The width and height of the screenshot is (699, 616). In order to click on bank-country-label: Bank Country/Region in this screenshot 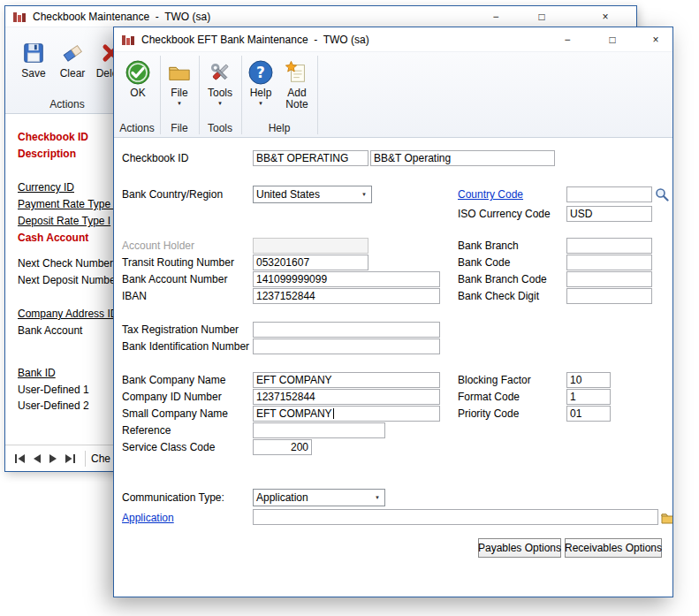, I will do `click(172, 194)`.